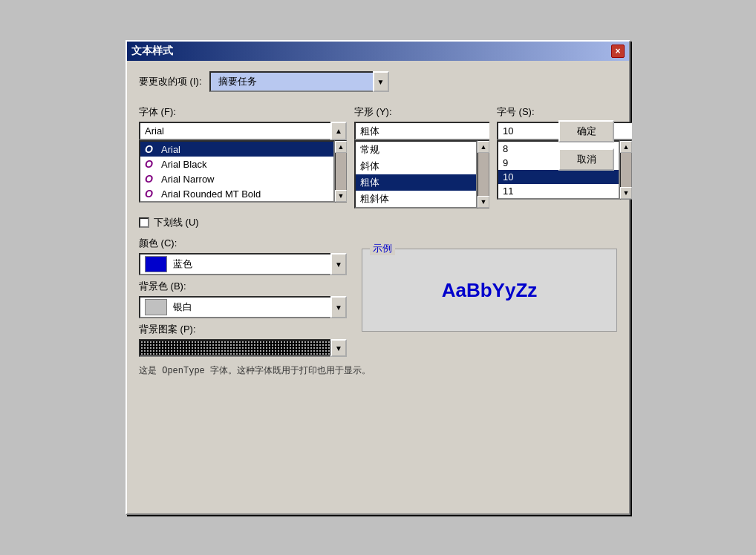 The image size is (756, 555). I want to click on example-inner: AaBbYyZz, so click(489, 290).